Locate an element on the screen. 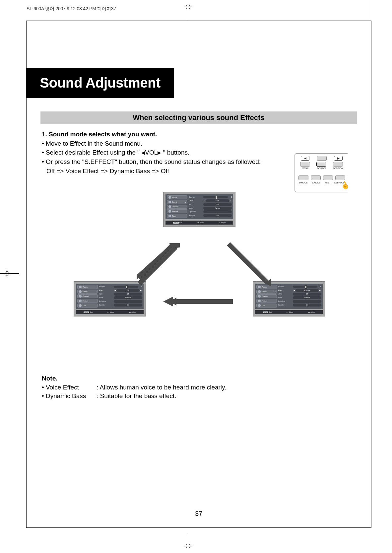 The width and height of the screenshot is (392, 553). instruction-line: • Move to Effect in the Sound menu. is located at coordinates (199, 144).